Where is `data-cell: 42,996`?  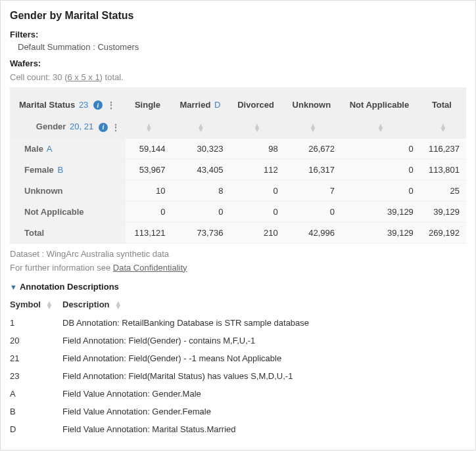 data-cell: 42,996 is located at coordinates (313, 233).